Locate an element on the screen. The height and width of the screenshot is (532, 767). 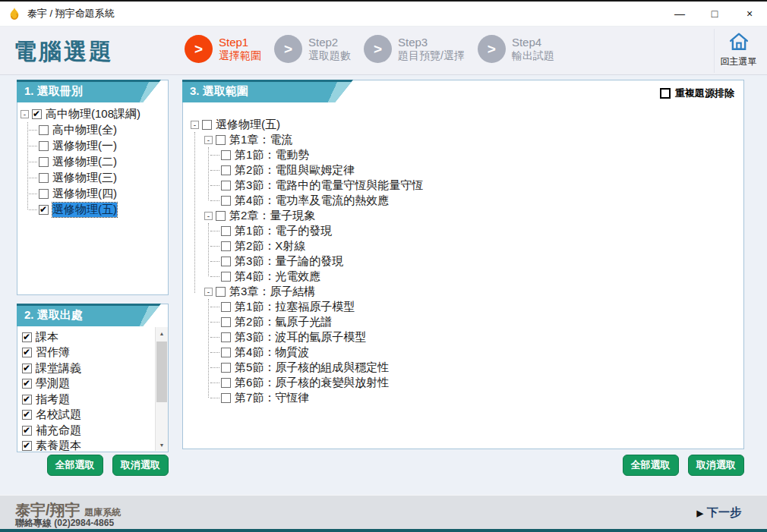
scroll-up-icon: ▲ is located at coordinates (162, 333).